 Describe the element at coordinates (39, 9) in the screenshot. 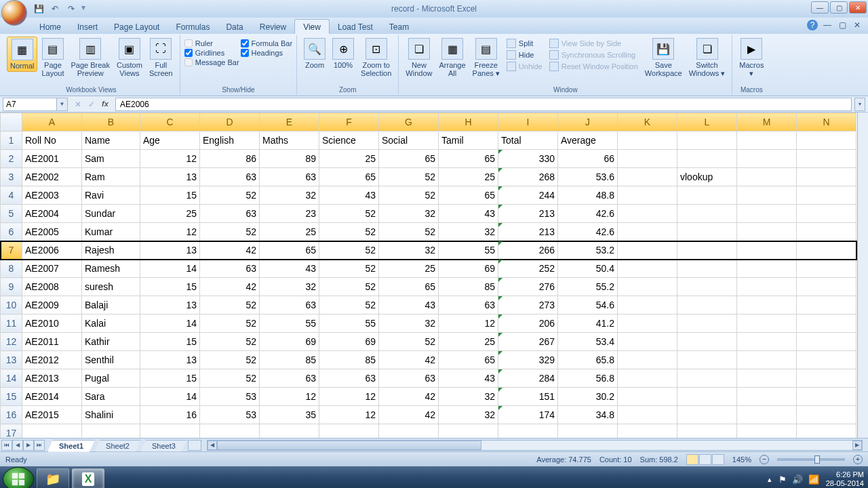

I see `save-icon: 💾` at that location.